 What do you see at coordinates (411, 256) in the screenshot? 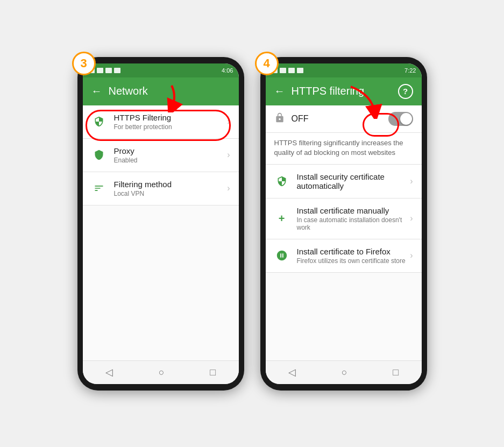
I see `install-cert-firefox-chevron: ›` at bounding box center [411, 256].